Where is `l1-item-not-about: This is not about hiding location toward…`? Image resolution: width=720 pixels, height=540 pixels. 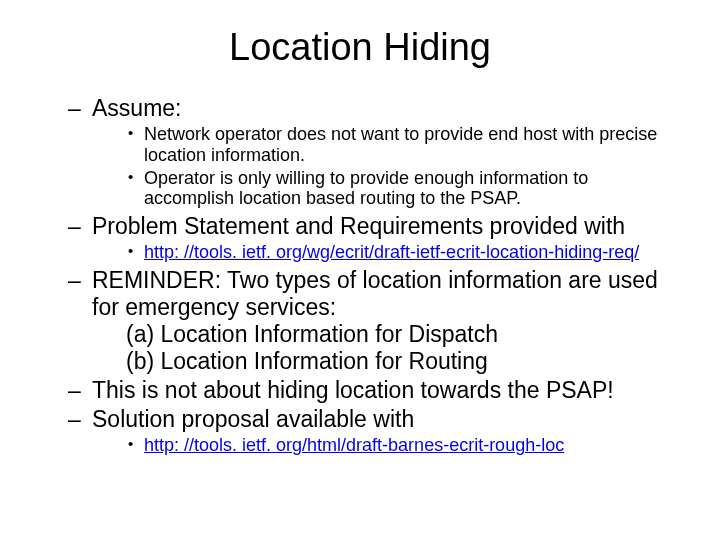
l1-item-not-about: This is not about hiding location toward… is located at coordinates (369, 390).